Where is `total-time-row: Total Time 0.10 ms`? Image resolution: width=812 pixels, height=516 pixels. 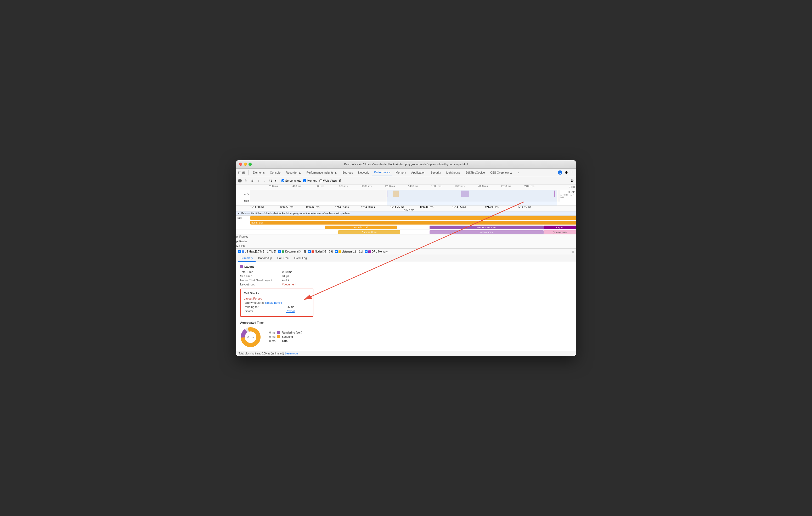 total-time-row: Total Time 0.10 ms is located at coordinates (406, 272).